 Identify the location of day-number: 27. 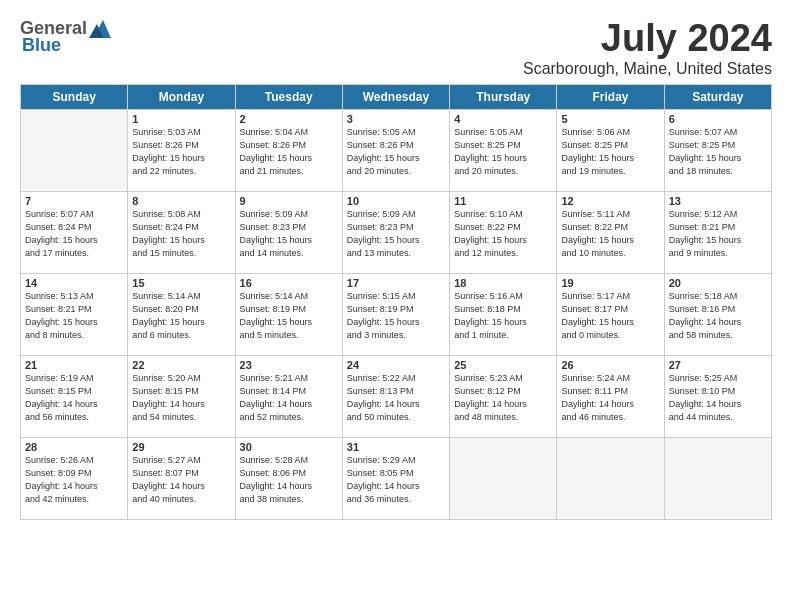
(718, 365).